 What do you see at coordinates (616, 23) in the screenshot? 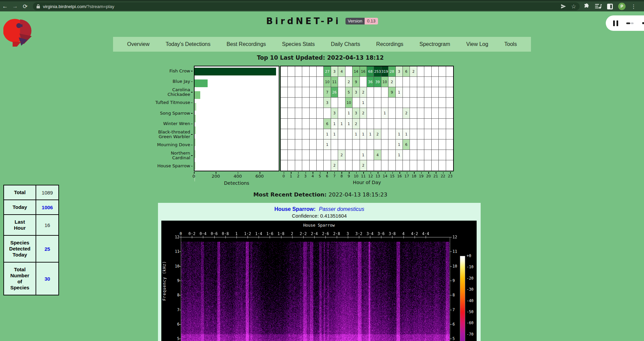
I see `pause-icon` at bounding box center [616, 23].